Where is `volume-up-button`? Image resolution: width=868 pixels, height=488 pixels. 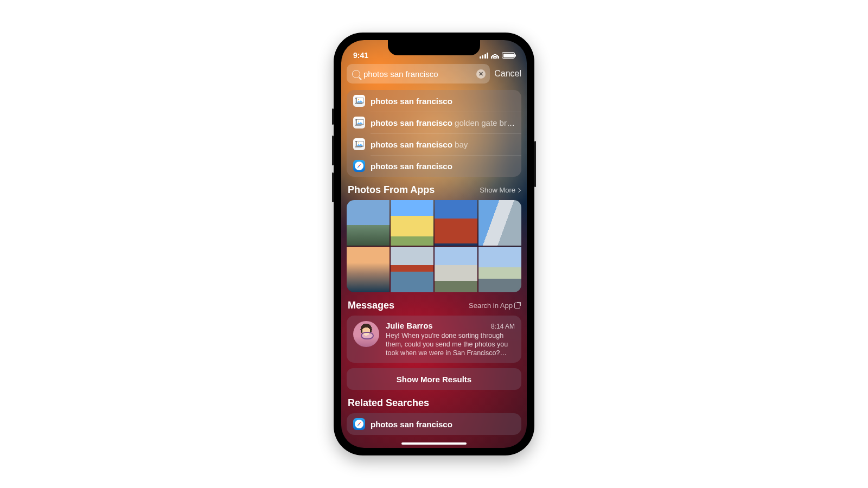
volume-up-button is located at coordinates (333, 151).